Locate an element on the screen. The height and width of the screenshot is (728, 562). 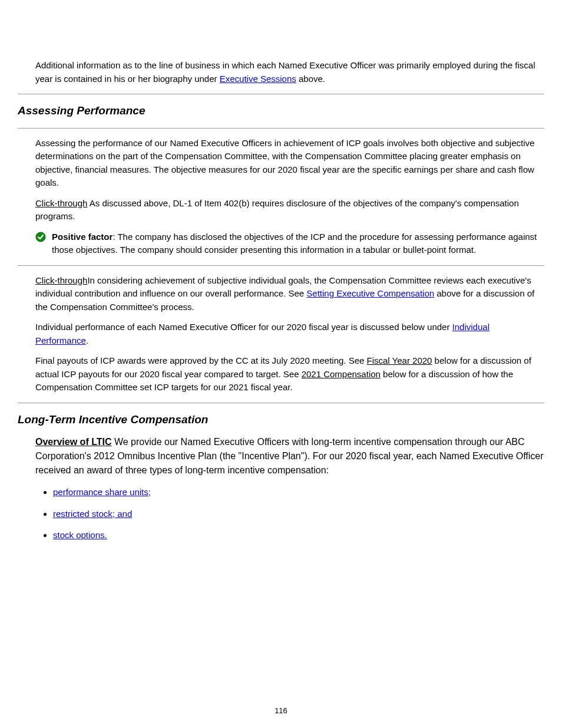
positive-factor-text: : The company has disclosed the objectiv… is located at coordinates (295, 243).